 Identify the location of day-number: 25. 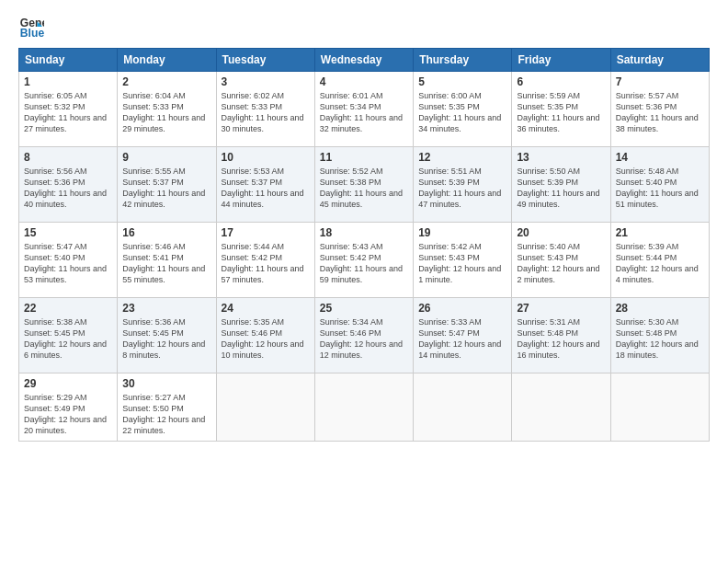
(364, 308).